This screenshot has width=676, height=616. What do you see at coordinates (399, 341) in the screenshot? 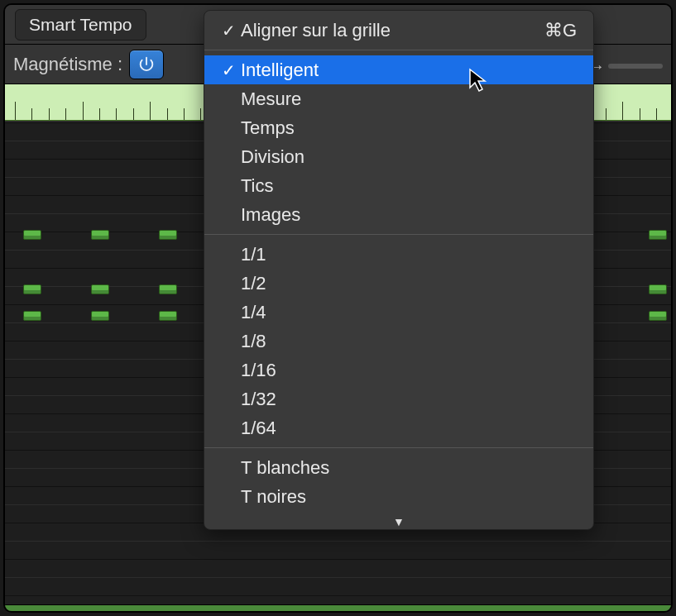
I see `menu-item-1-8: 1/8` at bounding box center [399, 341].